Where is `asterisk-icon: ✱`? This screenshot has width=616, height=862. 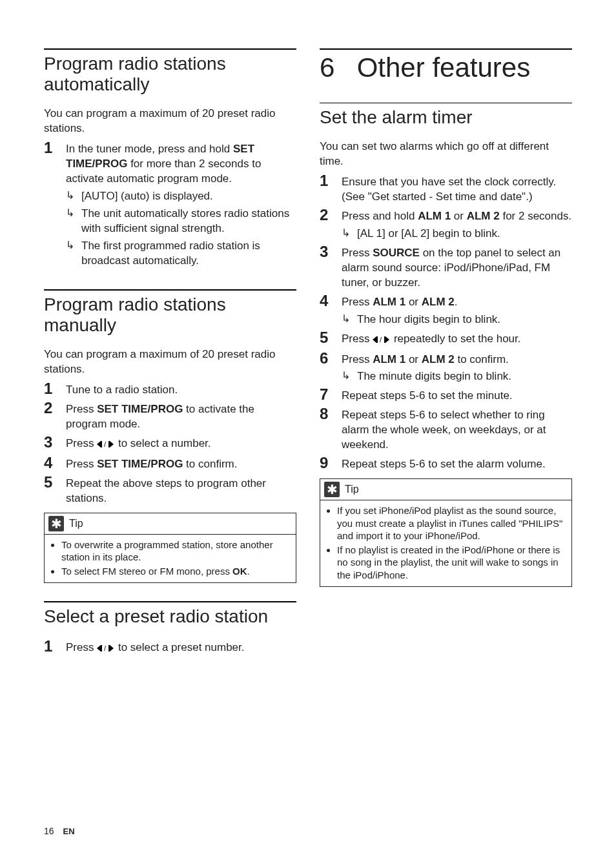 asterisk-icon: ✱ is located at coordinates (332, 489).